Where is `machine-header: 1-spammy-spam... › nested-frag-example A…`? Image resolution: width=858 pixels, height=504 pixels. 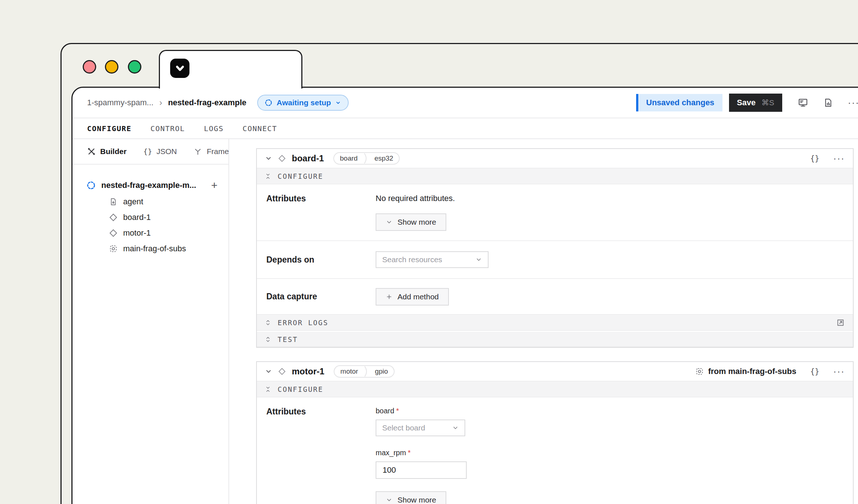
machine-header: 1-spammy-spam... › nested-frag-example A… is located at coordinates (465, 103).